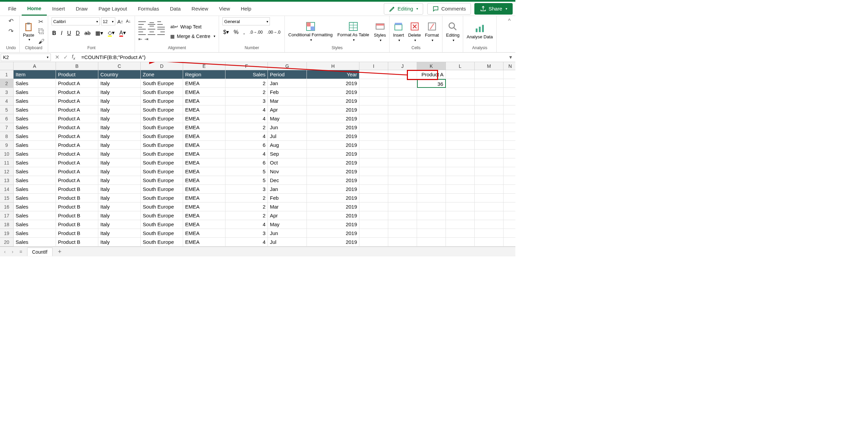 Image resolution: width=868 pixels, height=447 pixels. I want to click on cell-A8: Sales, so click(35, 136).